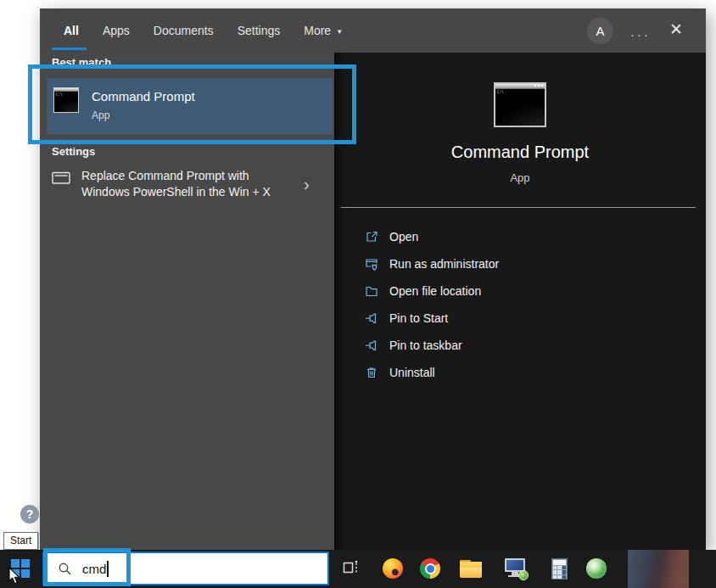  I want to click on action-open: Open, so click(520, 237).